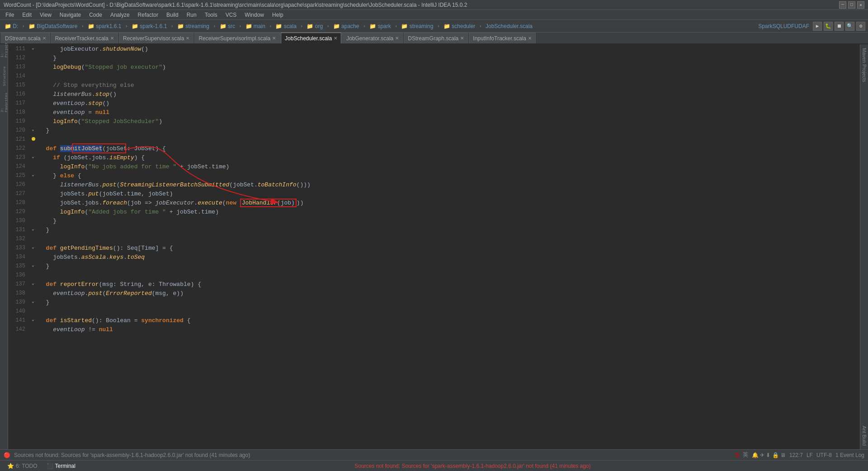 This screenshot has height=471, width=868. I want to click on run-button: ▶, so click(817, 26).